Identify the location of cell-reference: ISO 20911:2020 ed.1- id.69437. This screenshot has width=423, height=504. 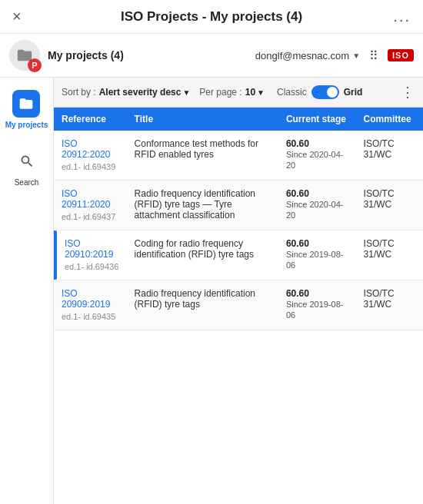
(91, 206).